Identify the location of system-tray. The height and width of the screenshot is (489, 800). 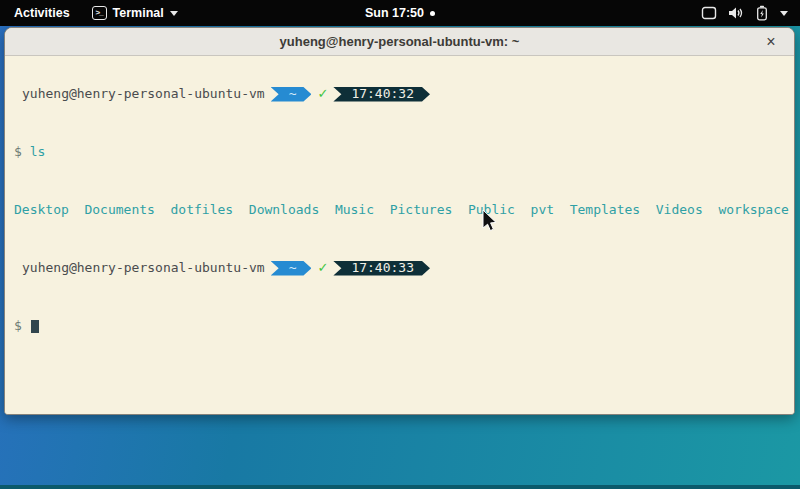
(744, 13).